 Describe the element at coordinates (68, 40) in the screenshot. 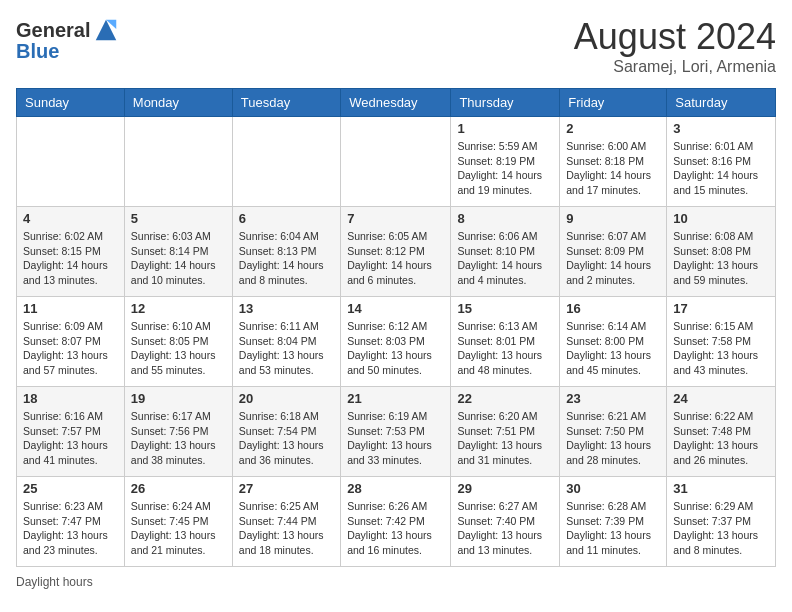

I see `logo: General Blue` at that location.